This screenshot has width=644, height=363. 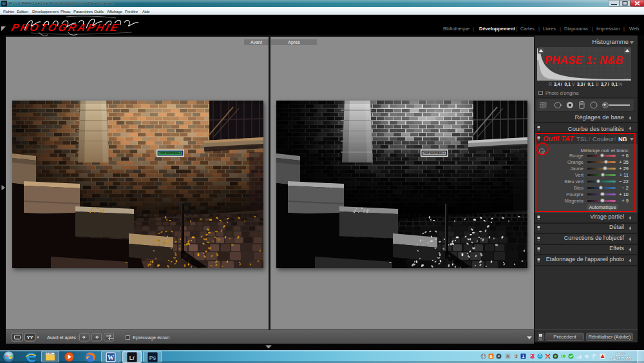 What do you see at coordinates (30, 338) in the screenshot?
I see `svg-text: YY` at bounding box center [30, 338].